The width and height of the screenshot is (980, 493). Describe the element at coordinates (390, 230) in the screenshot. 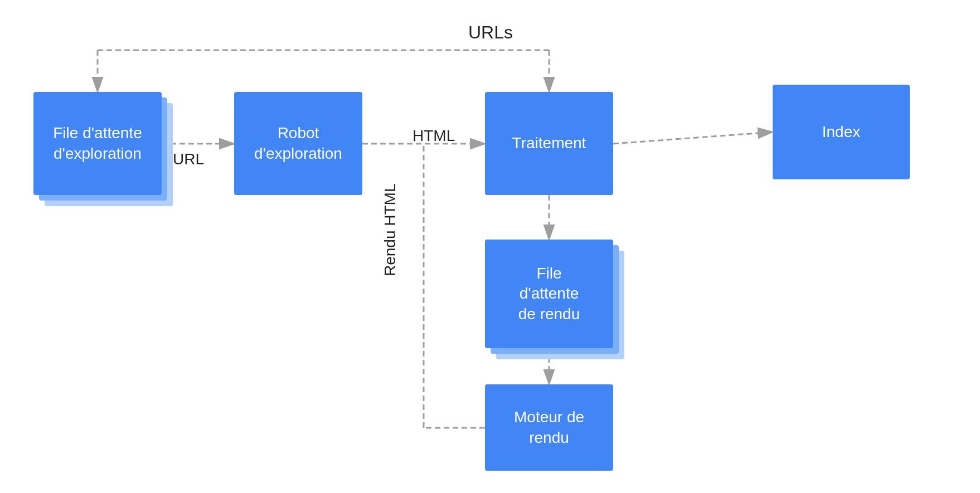

I see `label-rendu-html: Rendu HTML` at that location.